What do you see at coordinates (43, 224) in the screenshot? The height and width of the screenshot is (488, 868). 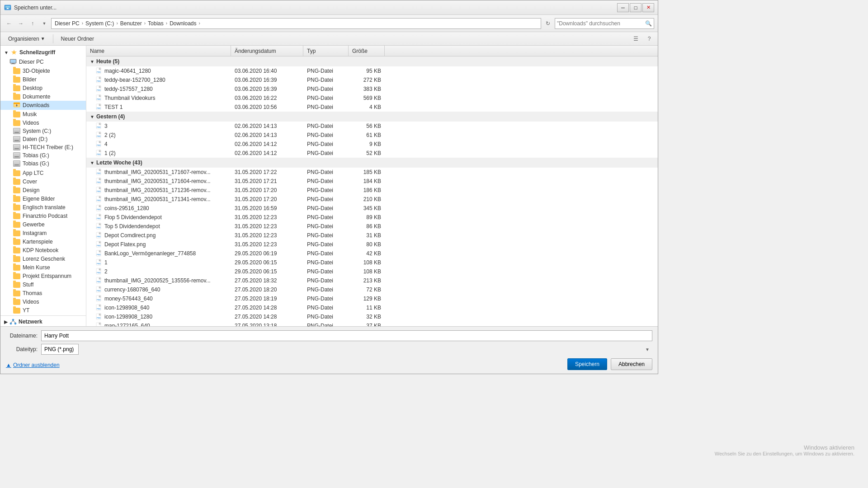 I see `sidebar-item-gewerbe: Gewerbe` at bounding box center [43, 224].